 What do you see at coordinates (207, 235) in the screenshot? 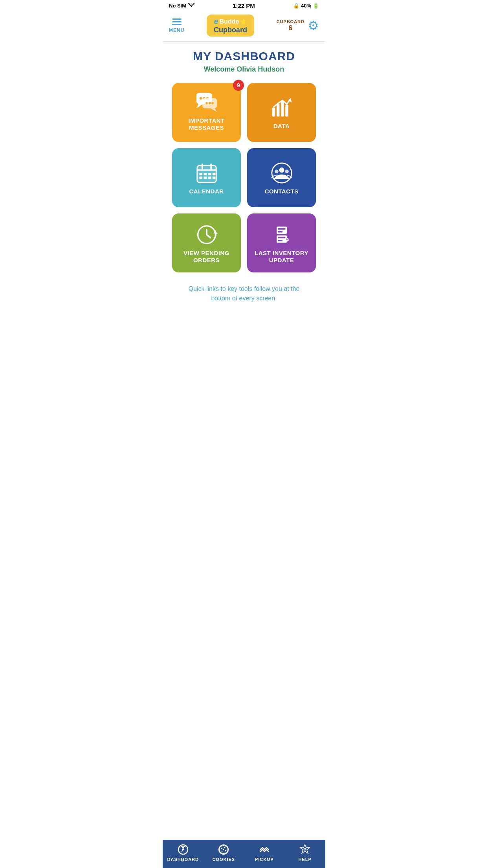
I see `pending-orders-icon` at bounding box center [207, 235].